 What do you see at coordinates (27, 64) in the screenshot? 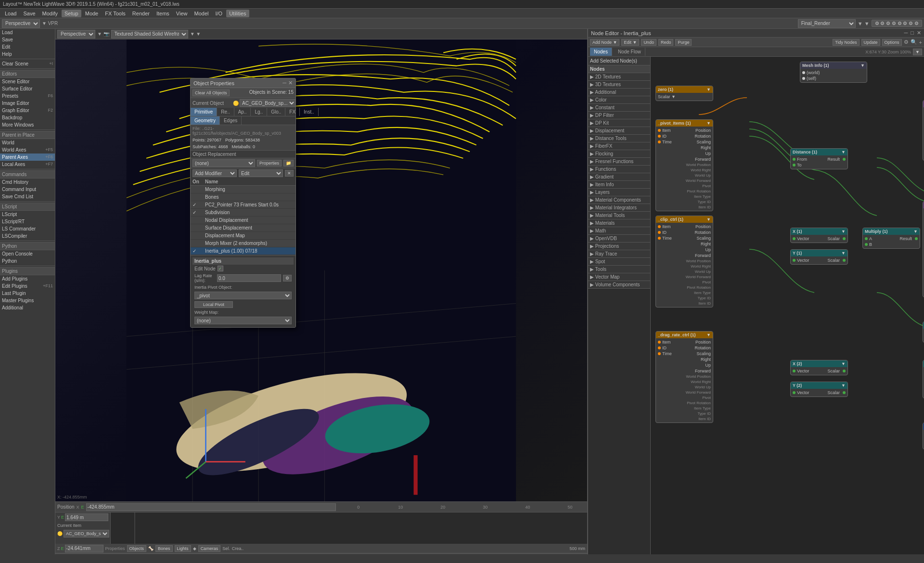
I see `sidebar-clear-scene: Clear Scene +I` at bounding box center [27, 64].